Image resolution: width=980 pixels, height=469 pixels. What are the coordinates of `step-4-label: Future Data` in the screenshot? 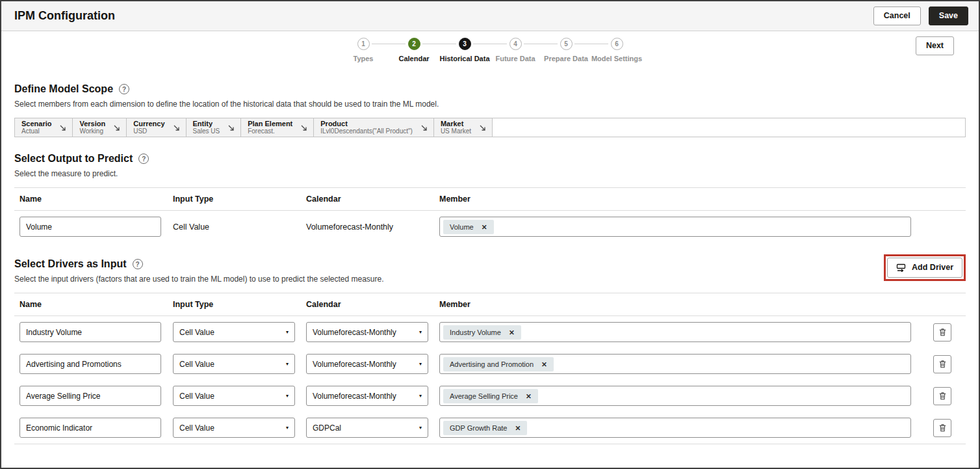 It's located at (515, 59).